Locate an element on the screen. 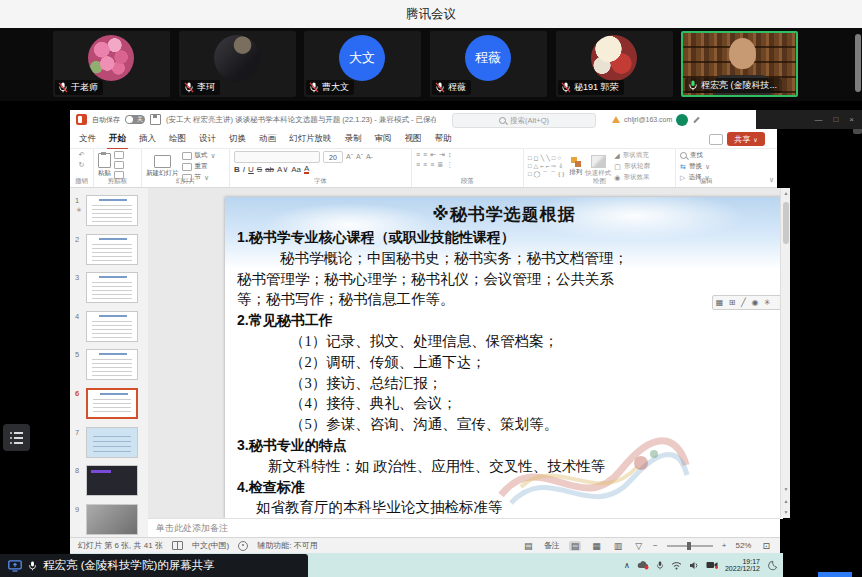 The height and width of the screenshot is (577, 862). align-left-icon: ≡ is located at coordinates (418, 165).